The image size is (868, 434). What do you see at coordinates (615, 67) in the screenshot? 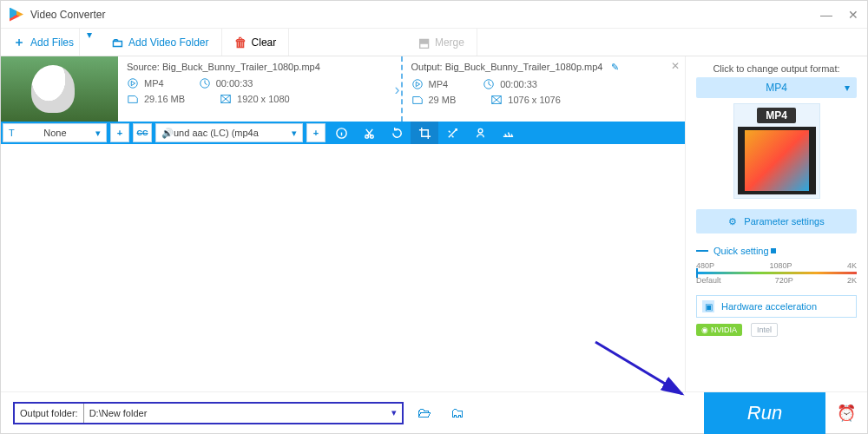
I see `edit-filename-icon: ✎` at bounding box center [615, 67].